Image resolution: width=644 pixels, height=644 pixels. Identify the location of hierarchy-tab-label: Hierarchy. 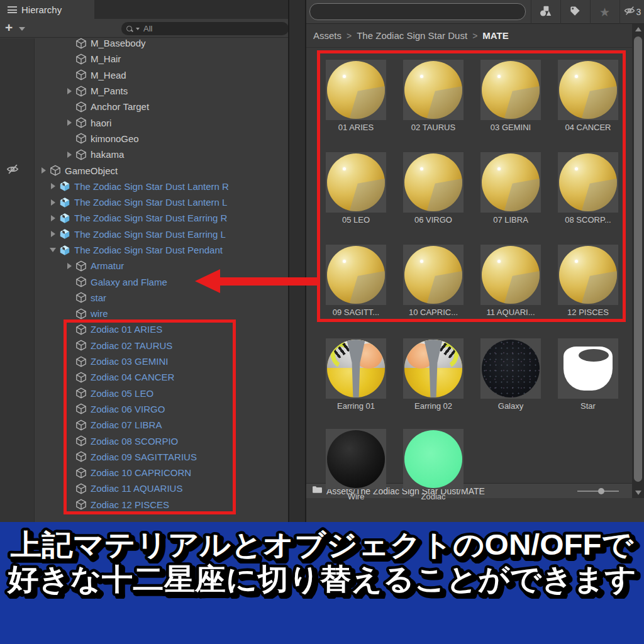
(42, 10).